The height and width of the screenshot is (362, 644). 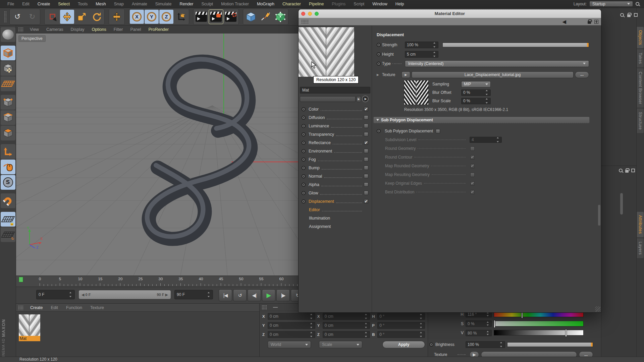 I want to click on viewport-menu-cameras: Cameras, so click(x=55, y=29).